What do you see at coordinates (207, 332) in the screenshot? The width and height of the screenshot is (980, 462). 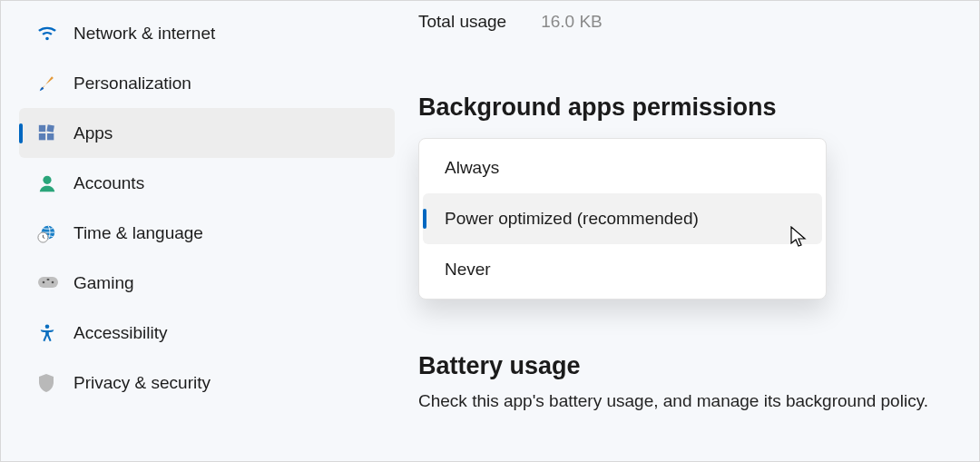 I see `sidebar-item-accessibility: Accessibility` at bounding box center [207, 332].